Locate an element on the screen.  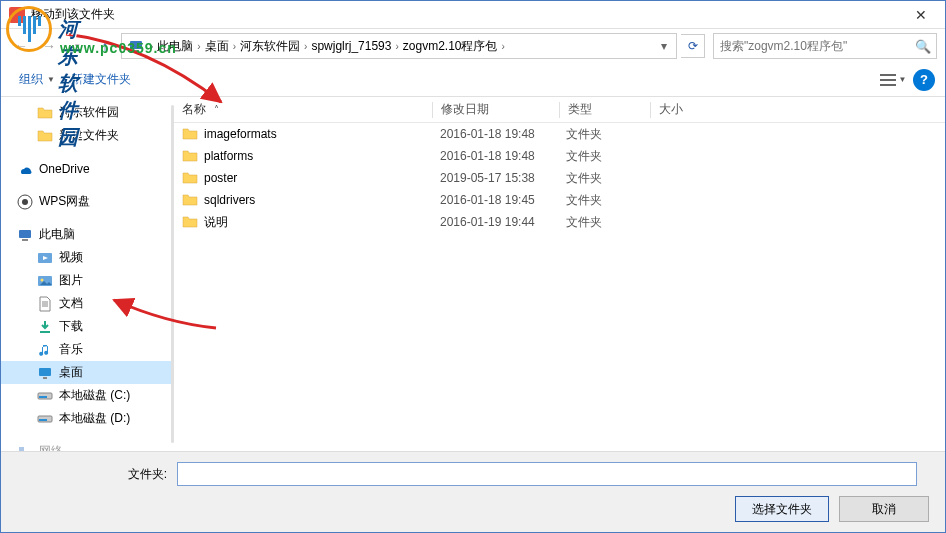
file-name: sqldrivers is located at coordinates (230, 200).